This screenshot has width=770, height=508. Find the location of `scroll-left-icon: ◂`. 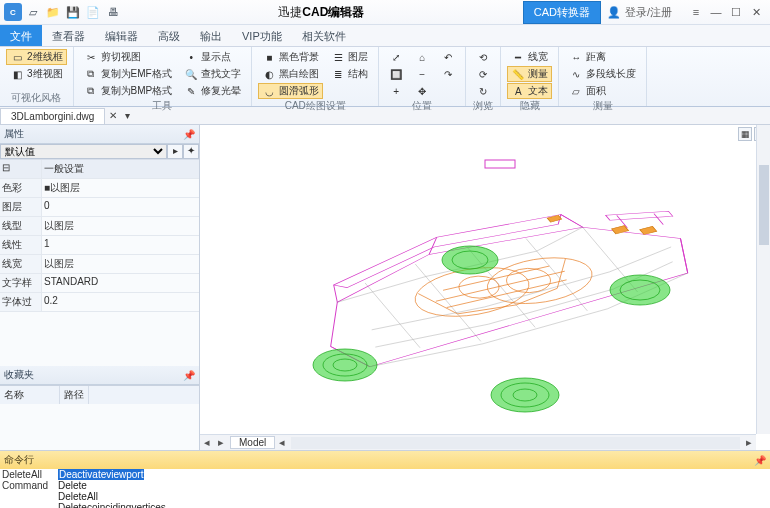

scroll-left-icon: ◂ is located at coordinates (282, 442).